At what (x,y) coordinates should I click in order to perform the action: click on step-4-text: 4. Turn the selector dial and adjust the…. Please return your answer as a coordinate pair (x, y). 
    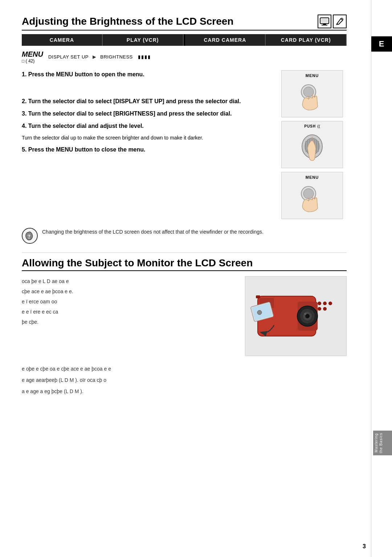
    Looking at the image, I should click on (83, 126).